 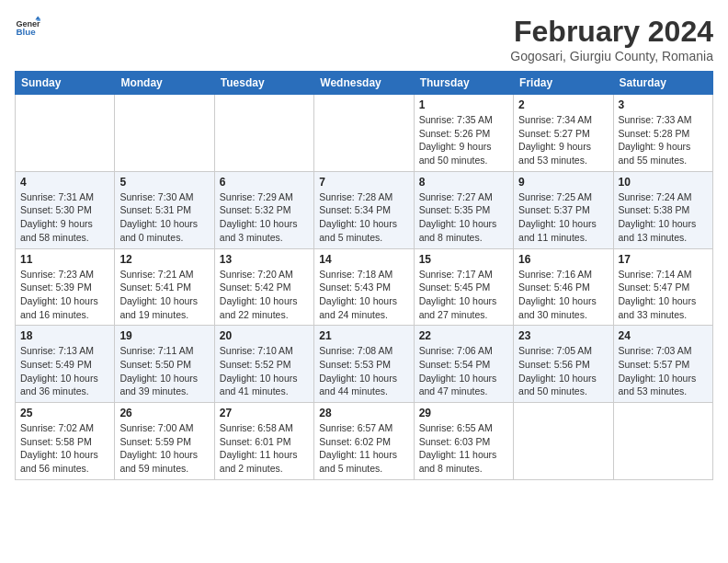 What do you see at coordinates (463, 83) in the screenshot?
I see `weekday-header-thursday: Thursday` at bounding box center [463, 83].